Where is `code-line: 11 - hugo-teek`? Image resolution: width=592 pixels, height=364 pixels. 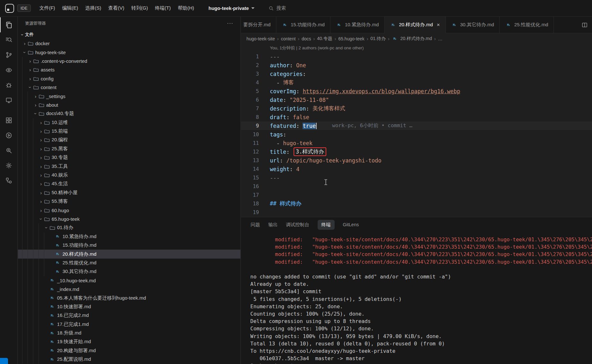
code-line: 11 - hugo-teek is located at coordinates (417, 143).